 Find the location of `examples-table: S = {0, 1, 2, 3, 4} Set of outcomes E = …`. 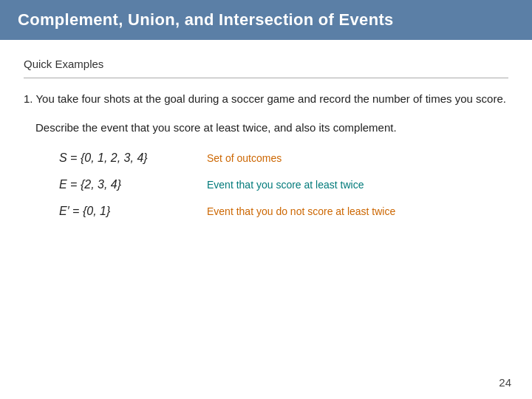

examples-table: S = {0, 1, 2, 3, 4} Set of outcomes E = … is located at coordinates (284, 185).